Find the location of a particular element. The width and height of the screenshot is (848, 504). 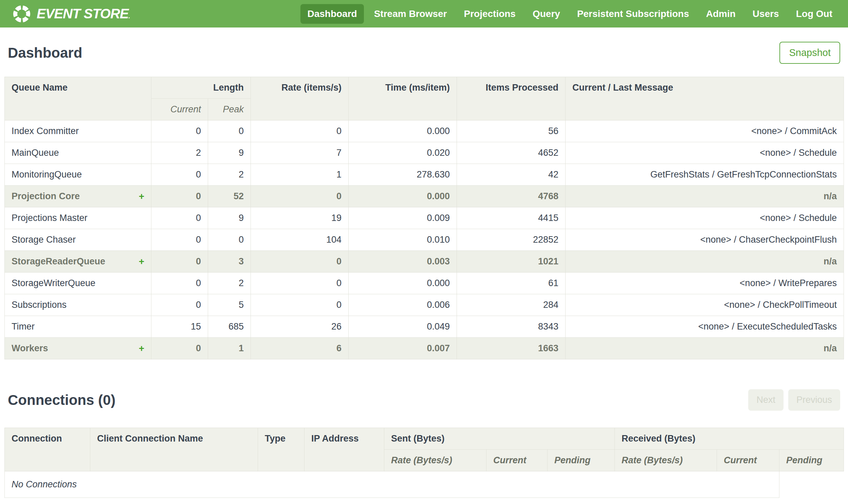

col-header-items-processed: Items Processed is located at coordinates (511, 99).